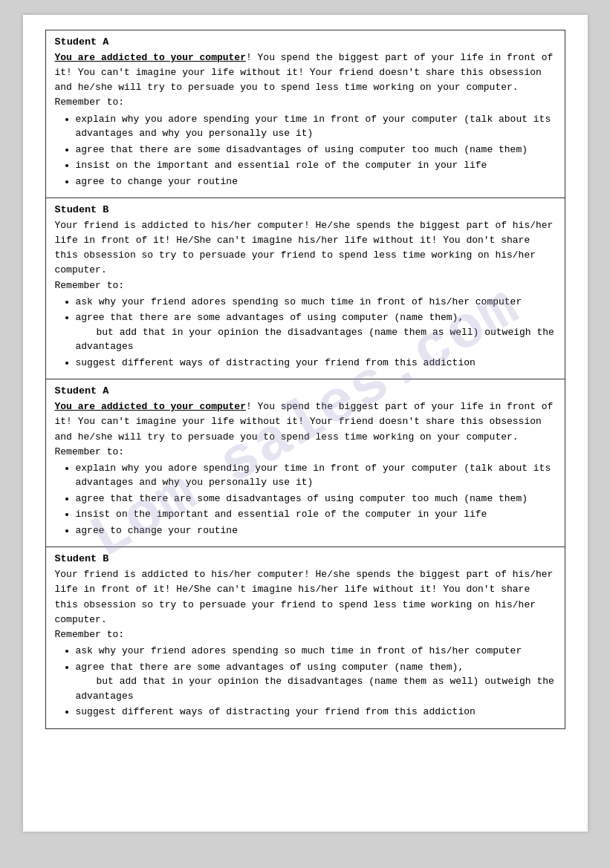 This screenshot has width=610, height=868. Describe the element at coordinates (305, 294) in the screenshot. I see `section-body-b1: Your friend is addicted to his/her compu…` at that location.